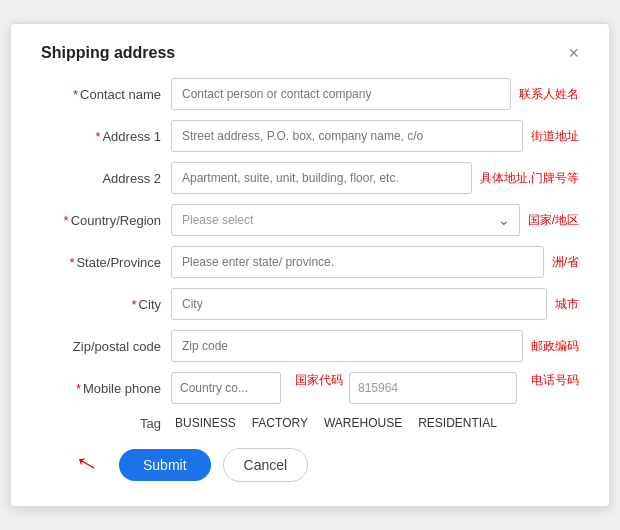  Describe the element at coordinates (359, 304) in the screenshot. I see `city-input` at that location.